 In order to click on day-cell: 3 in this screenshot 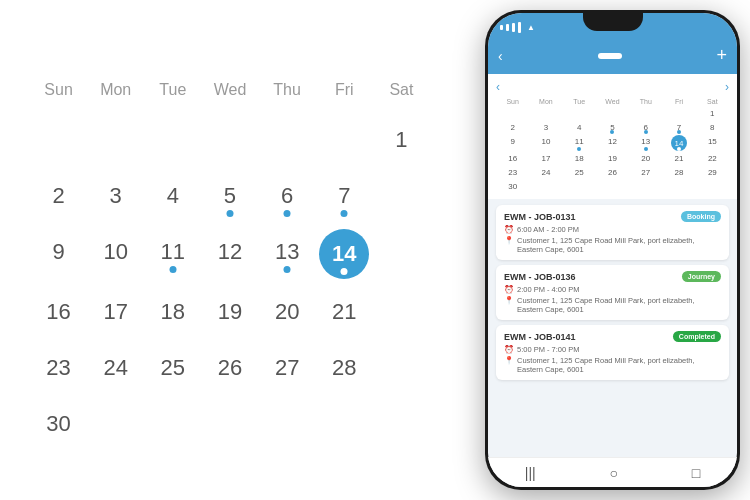, I will do `click(116, 196)`.